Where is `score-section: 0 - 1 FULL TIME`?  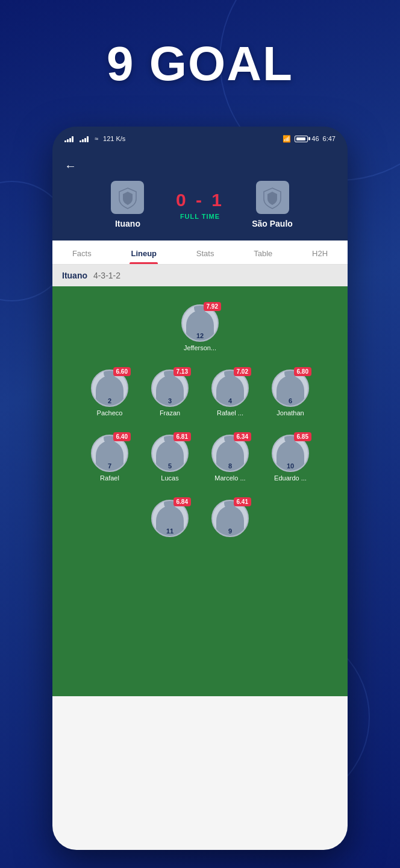
score-section: 0 - 1 FULL TIME is located at coordinates (200, 205).